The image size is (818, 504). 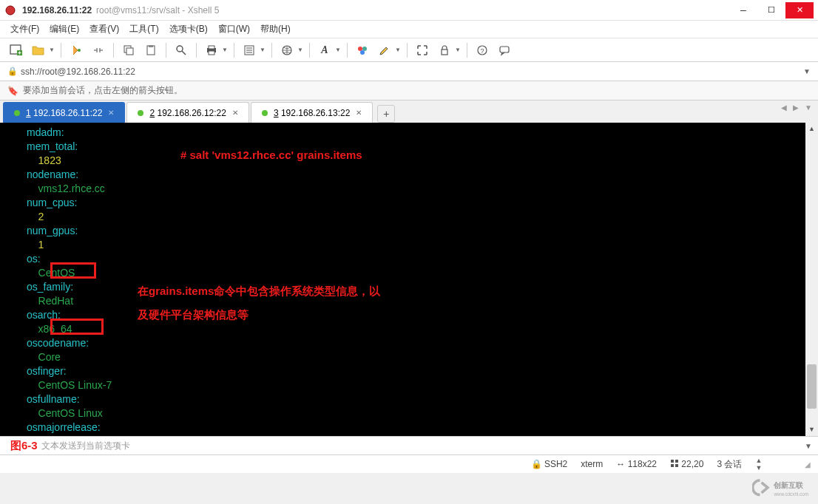 I want to click on status-term: xterm, so click(x=592, y=464).